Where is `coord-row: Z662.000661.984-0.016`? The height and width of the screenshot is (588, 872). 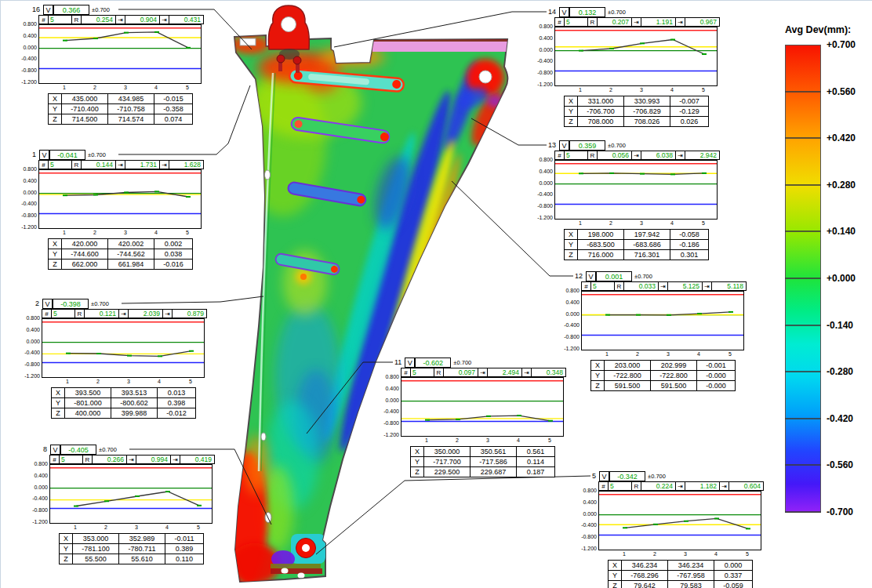 coord-row: Z662.000661.984-0.016 is located at coordinates (121, 265).